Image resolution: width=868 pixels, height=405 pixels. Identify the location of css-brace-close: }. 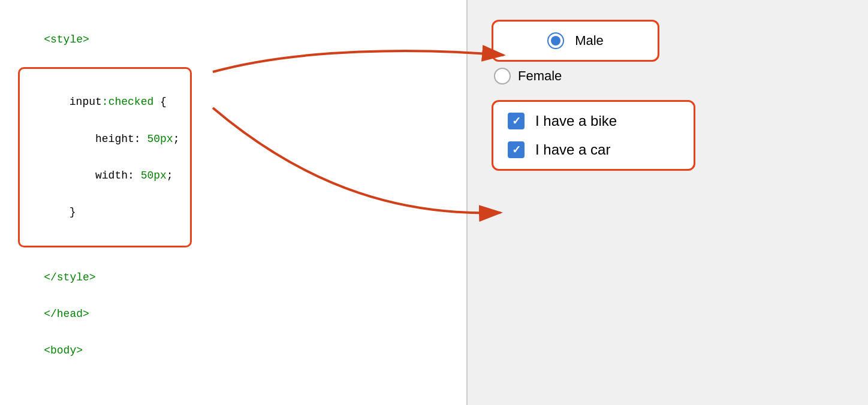
(73, 212).